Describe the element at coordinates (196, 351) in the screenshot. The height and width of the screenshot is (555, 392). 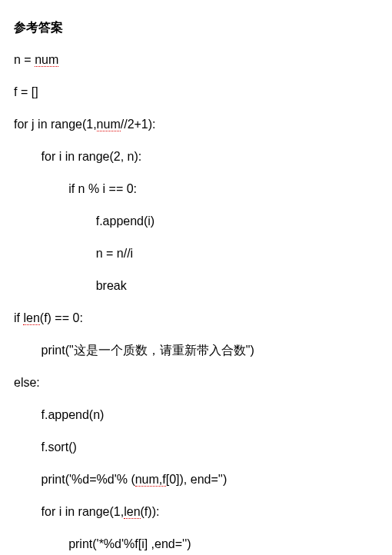
I see `code-line-9: print("这是一个质数，请重新带入合数")` at that location.